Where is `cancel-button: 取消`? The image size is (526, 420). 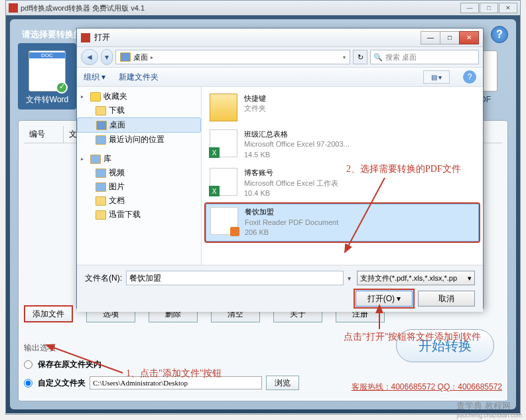 cancel-button: 取消 is located at coordinates (446, 299).